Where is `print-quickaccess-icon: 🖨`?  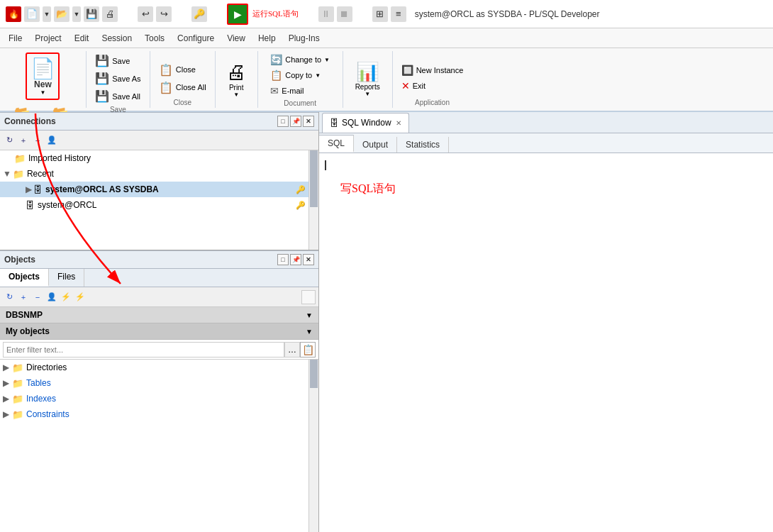
print-quickaccess-icon: 🖨 is located at coordinates (110, 14).